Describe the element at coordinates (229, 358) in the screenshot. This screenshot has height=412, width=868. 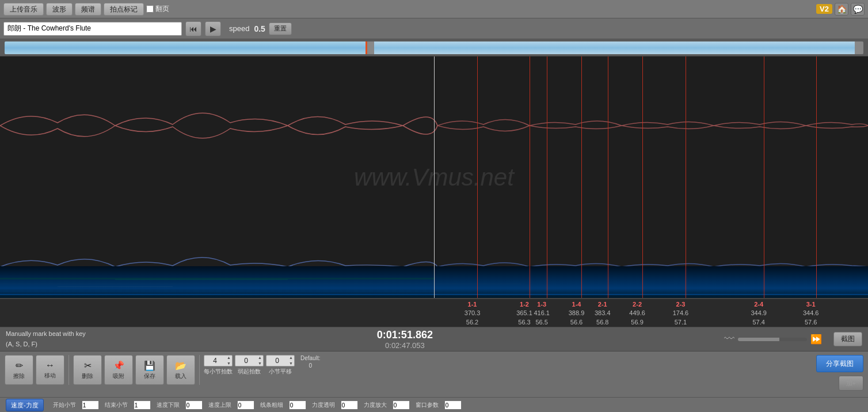
I see `beats-up-arrow: ▲` at that location.